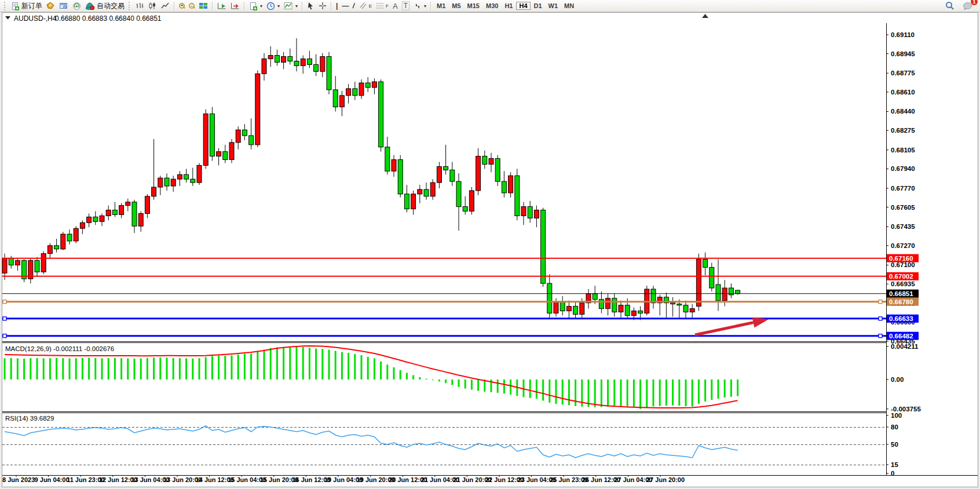 The image size is (980, 489). Describe the element at coordinates (365, 6) in the screenshot. I see `channel-tool: E` at that location.